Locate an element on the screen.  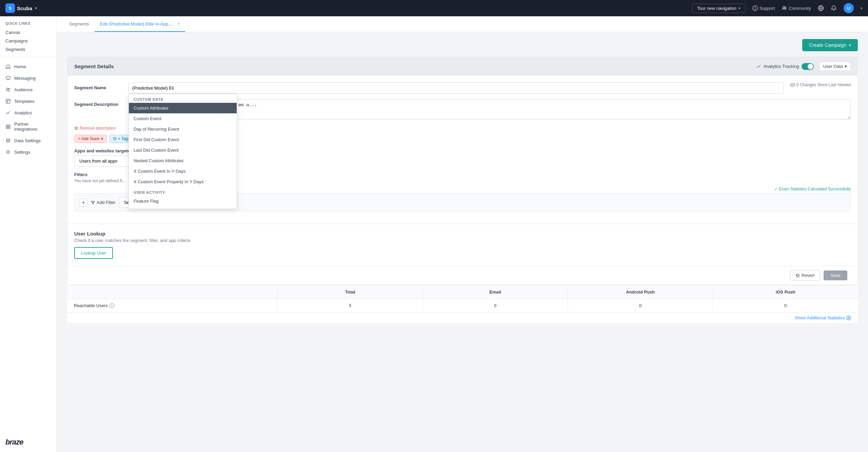
brand-chevron-icon: ▾ is located at coordinates (36, 8).